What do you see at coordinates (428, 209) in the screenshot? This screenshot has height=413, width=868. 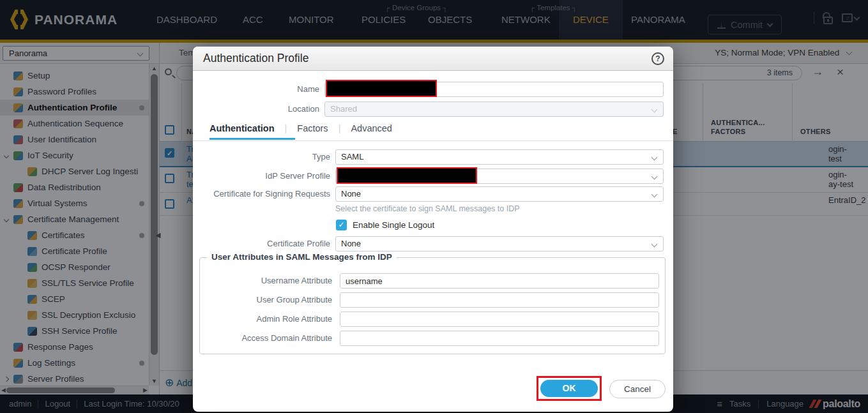 I see `certificate-help-text: Select the certificate to sign SAML mess…` at bounding box center [428, 209].